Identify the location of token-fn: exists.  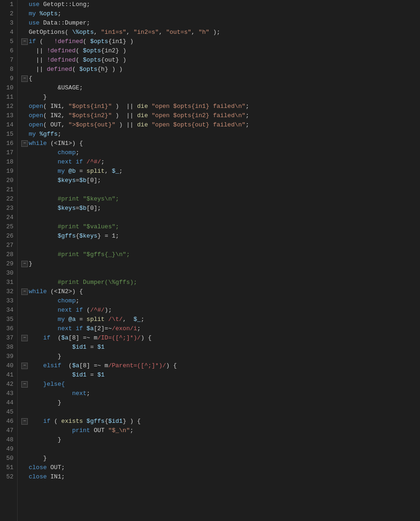
(72, 421).